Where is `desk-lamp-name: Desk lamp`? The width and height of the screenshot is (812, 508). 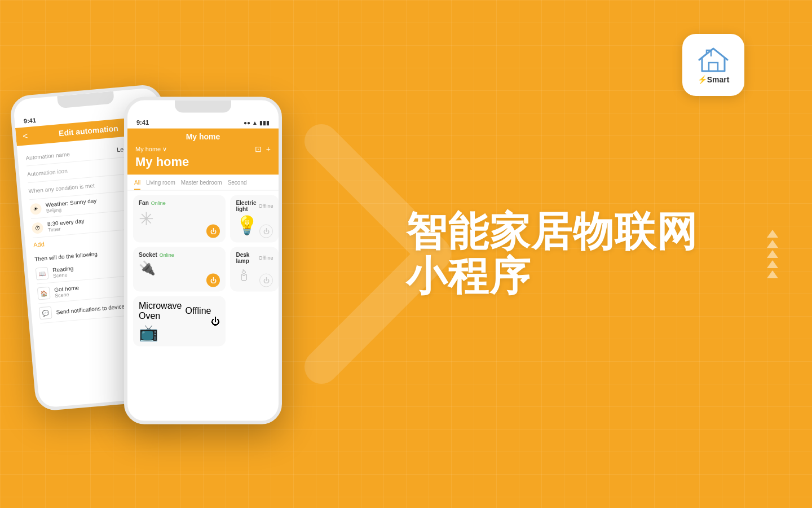 desk-lamp-name: Desk lamp is located at coordinates (246, 258).